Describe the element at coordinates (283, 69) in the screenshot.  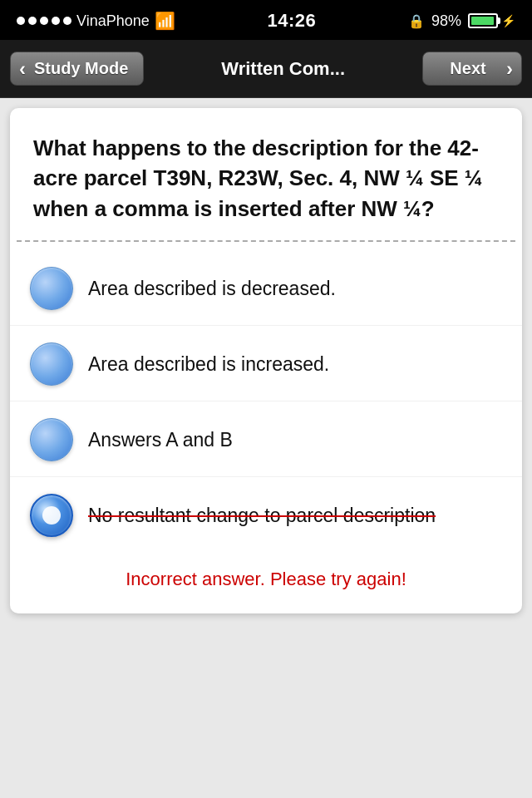
I see `nav-title: Written Com...` at that location.